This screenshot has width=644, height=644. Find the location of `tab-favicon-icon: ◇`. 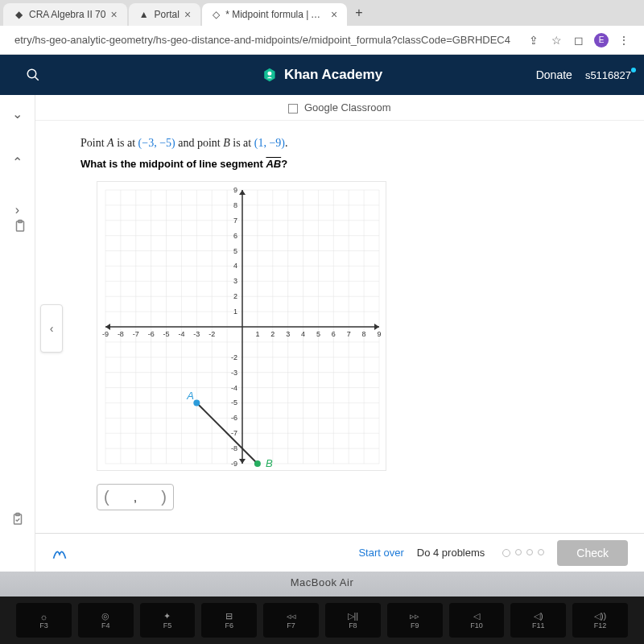

tab-favicon-icon: ◇ is located at coordinates (216, 14).